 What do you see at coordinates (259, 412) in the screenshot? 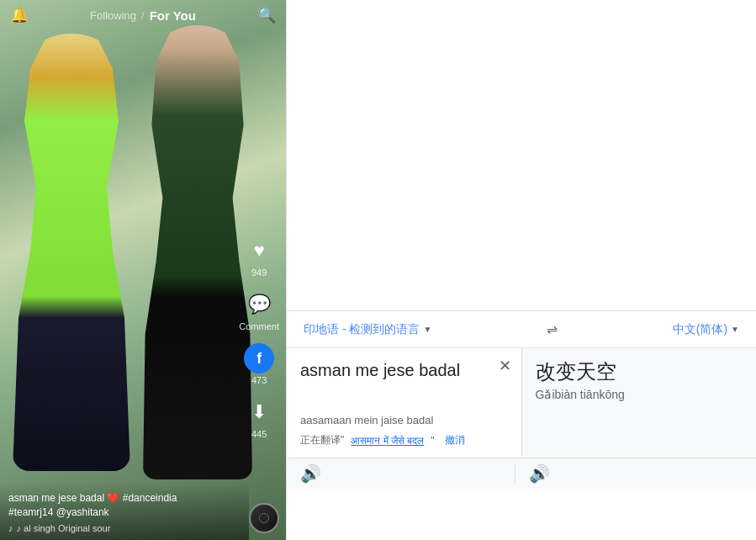
I see `download-icon: ⬇` at bounding box center [259, 412].